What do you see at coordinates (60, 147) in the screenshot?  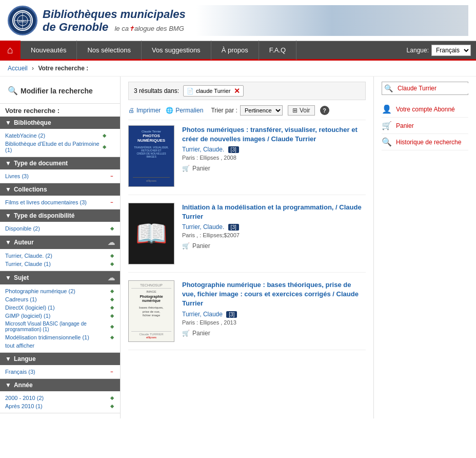 I see `list-item: Bibliothèque d'Etude et du Patrimoine (1…` at bounding box center [60, 147].